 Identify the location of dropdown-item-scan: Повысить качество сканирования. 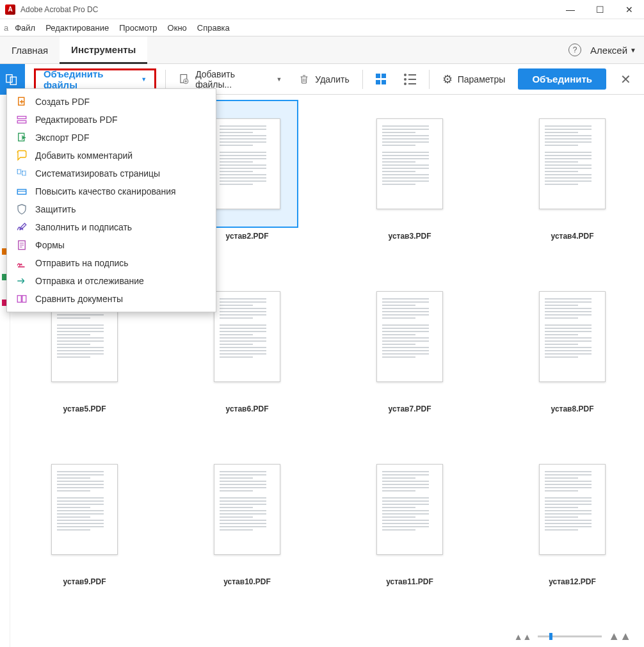
(111, 191).